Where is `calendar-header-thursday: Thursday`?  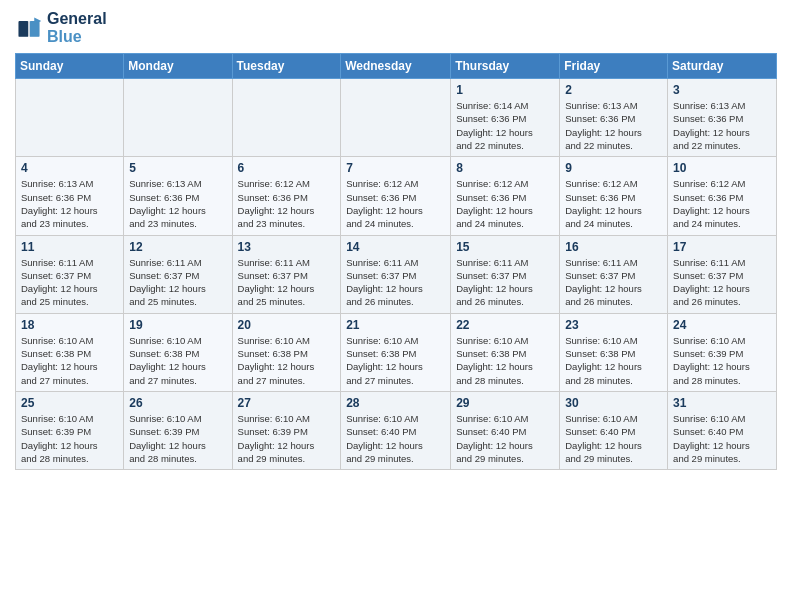
calendar-header-thursday: Thursday is located at coordinates (506, 66).